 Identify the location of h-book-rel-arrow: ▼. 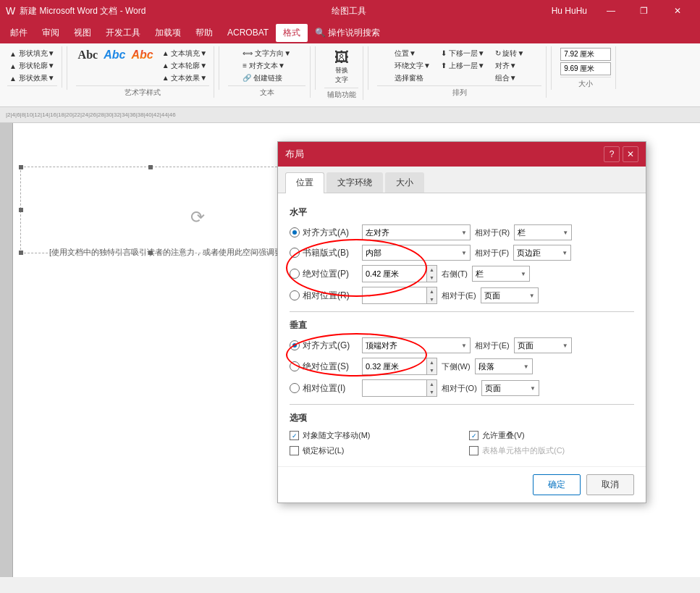
(565, 253).